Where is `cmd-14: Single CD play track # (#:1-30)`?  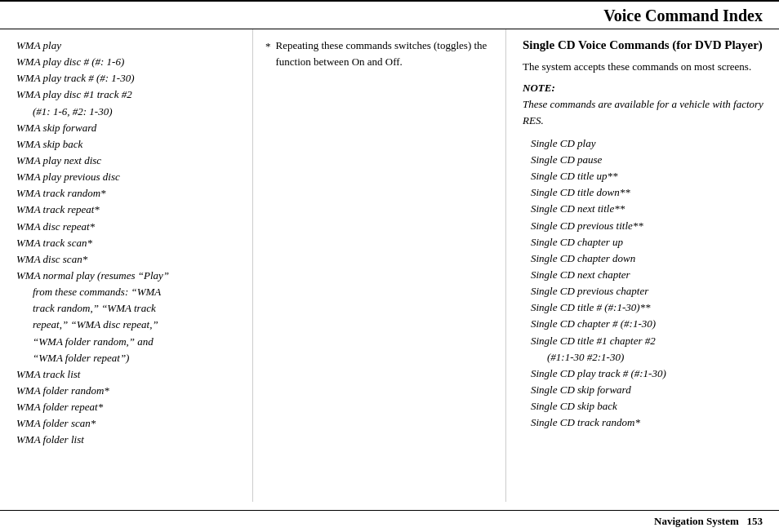 cmd-14: Single CD play track # (#:1-30) is located at coordinates (648, 374).